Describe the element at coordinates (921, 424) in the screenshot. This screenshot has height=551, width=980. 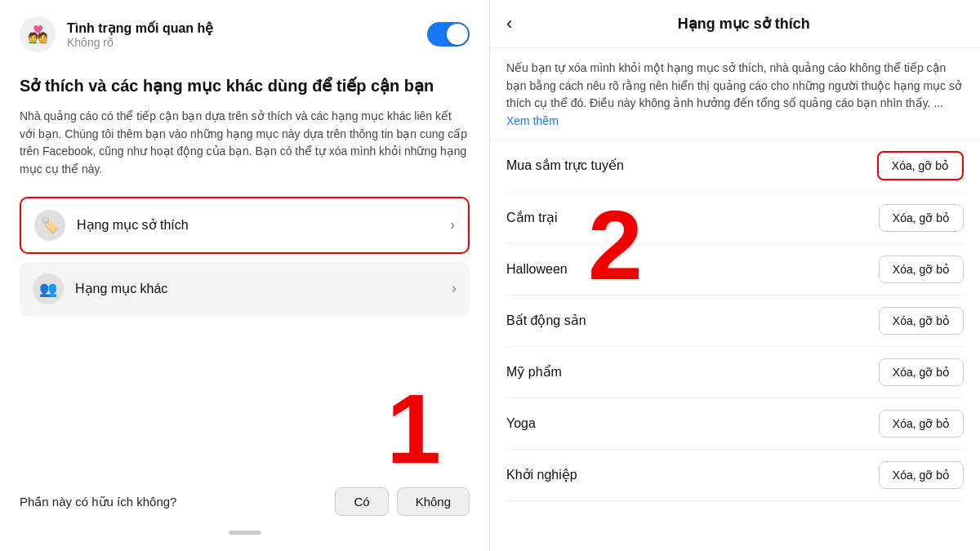
I see `remove-btn-5: Xóa, gỡ bỏ` at that location.